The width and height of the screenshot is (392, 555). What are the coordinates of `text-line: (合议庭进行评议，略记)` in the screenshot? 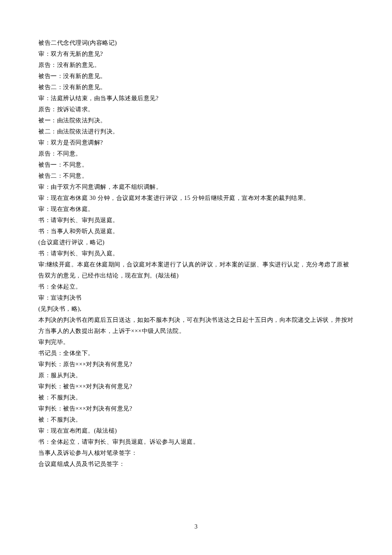 It's located at (196, 243).